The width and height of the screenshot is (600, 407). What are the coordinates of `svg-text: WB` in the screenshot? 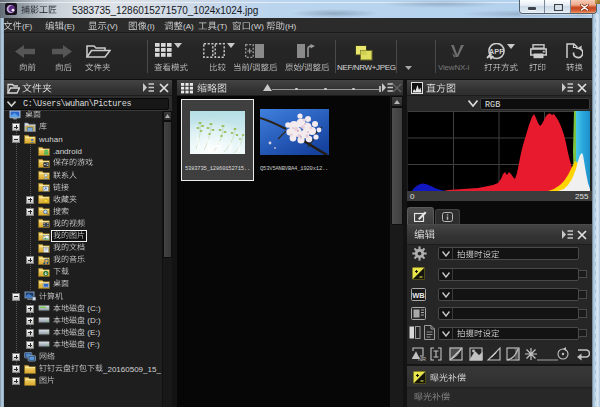 It's located at (418, 296).